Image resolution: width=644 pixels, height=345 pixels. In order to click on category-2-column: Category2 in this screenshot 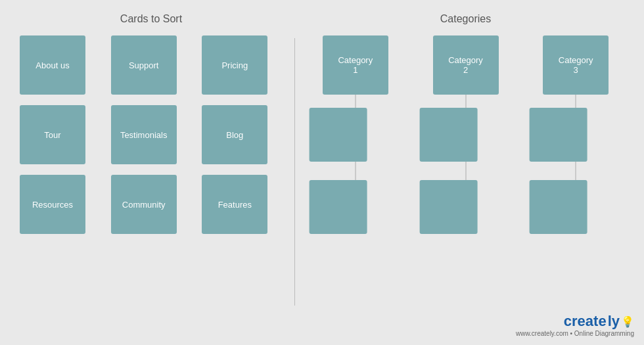, I will do `click(466, 137)`.